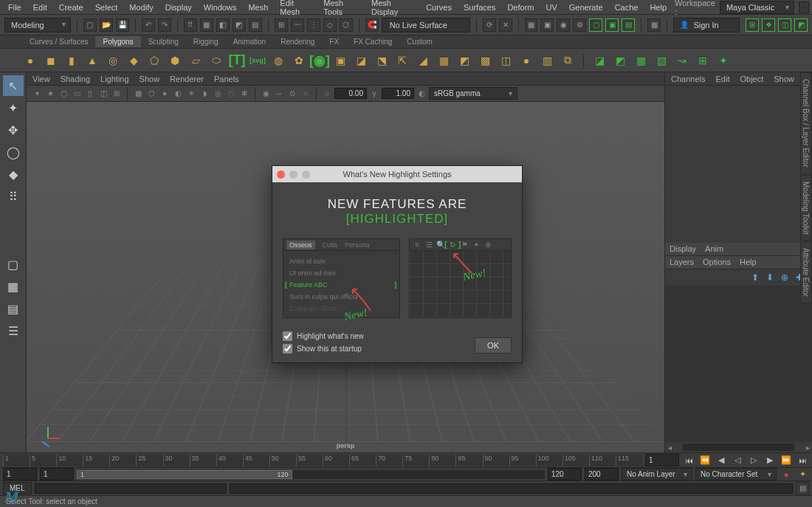  Describe the element at coordinates (641, 61) in the screenshot. I see `toolkit-c-icon: ▦` at that location.